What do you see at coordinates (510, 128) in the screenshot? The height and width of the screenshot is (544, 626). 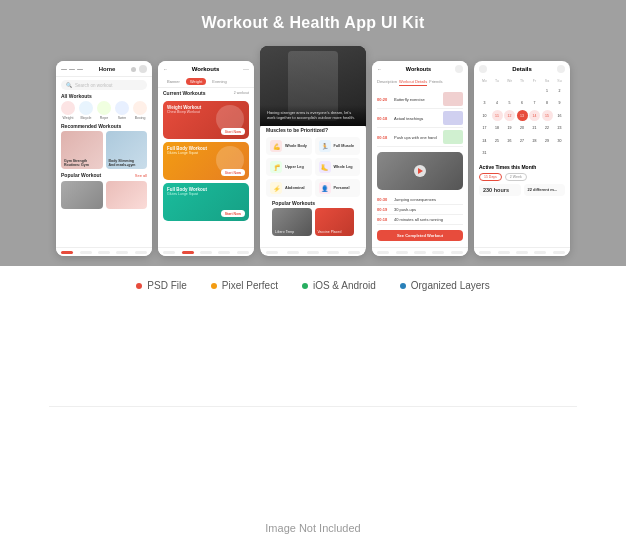 I see `cal-cell-19: 19` at bounding box center [510, 128].